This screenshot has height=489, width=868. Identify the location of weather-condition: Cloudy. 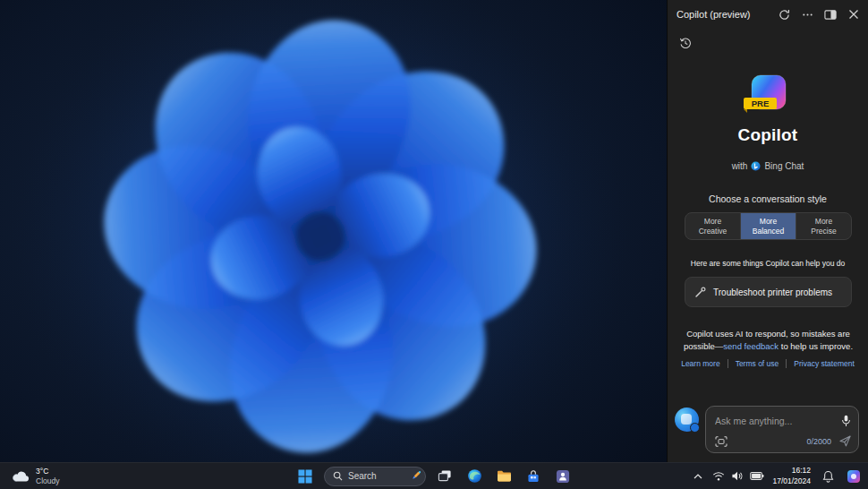
(47, 482).